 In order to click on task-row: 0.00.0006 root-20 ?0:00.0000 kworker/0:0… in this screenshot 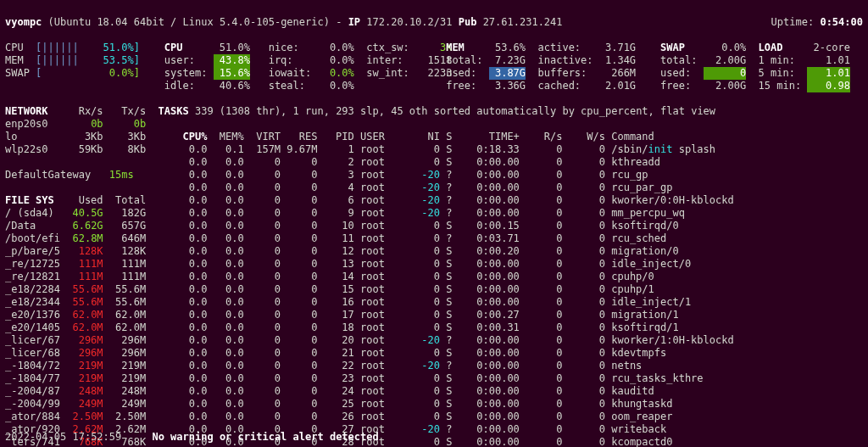, I will do `click(510, 200)`.